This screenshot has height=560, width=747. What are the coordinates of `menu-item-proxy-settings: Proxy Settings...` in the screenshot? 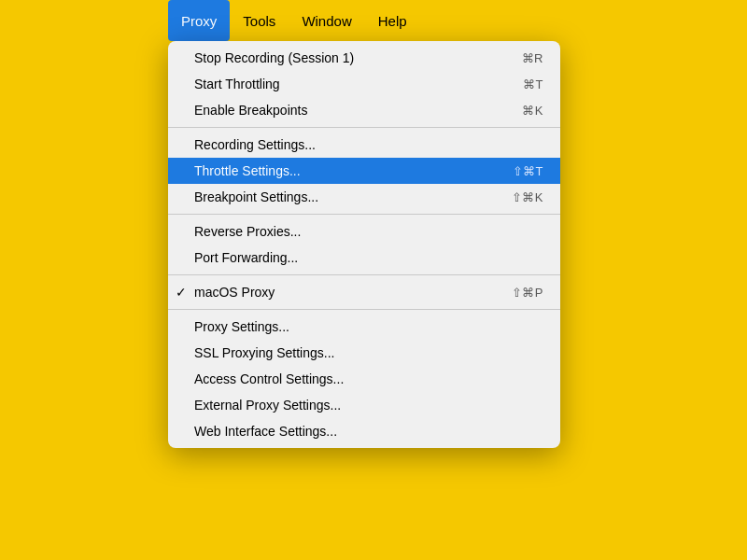 It's located at (364, 327).